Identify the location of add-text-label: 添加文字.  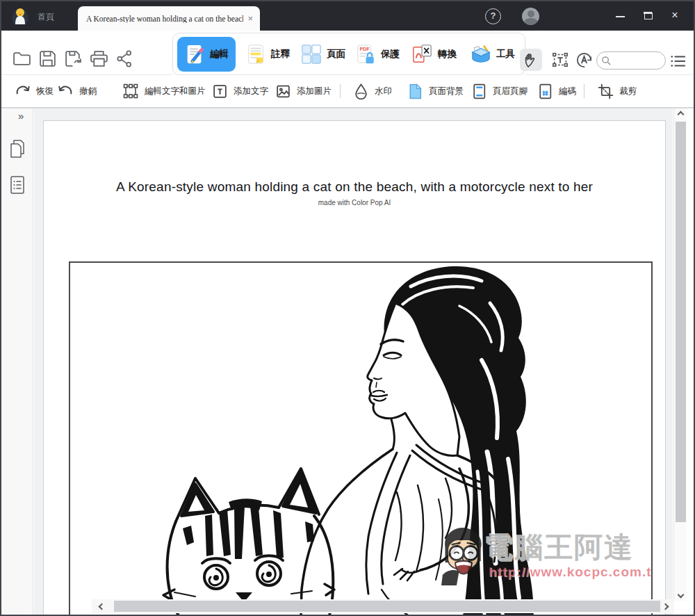
(251, 92).